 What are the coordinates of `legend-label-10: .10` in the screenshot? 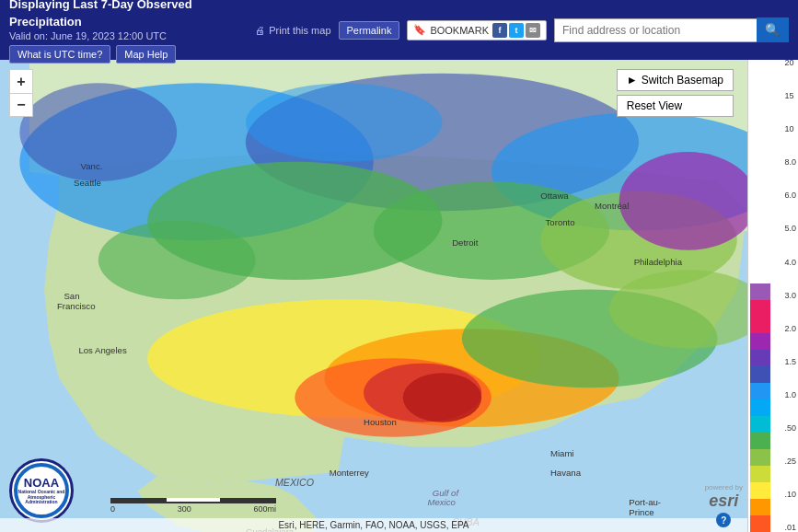 It's located at (790, 494).